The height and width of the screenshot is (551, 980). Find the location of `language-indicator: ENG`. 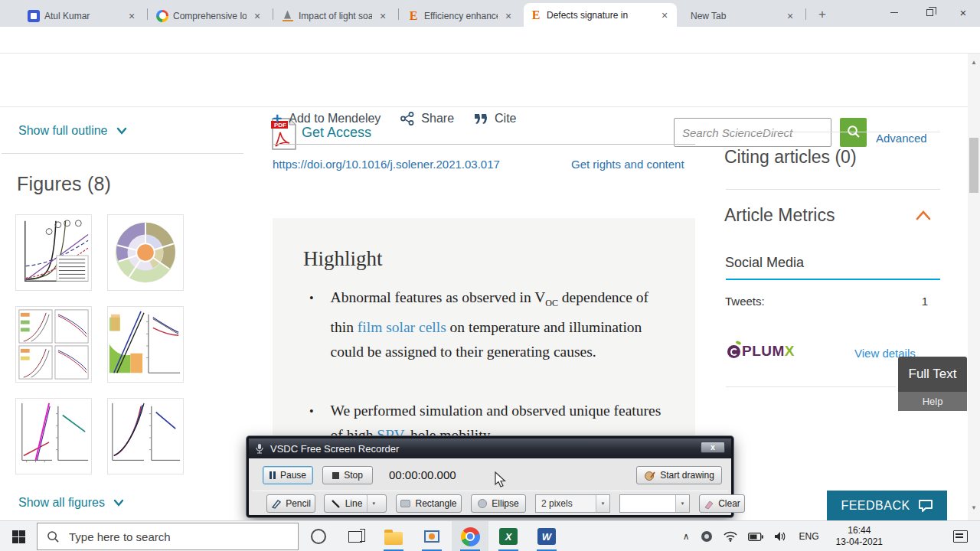

language-indicator: ENG is located at coordinates (809, 536).